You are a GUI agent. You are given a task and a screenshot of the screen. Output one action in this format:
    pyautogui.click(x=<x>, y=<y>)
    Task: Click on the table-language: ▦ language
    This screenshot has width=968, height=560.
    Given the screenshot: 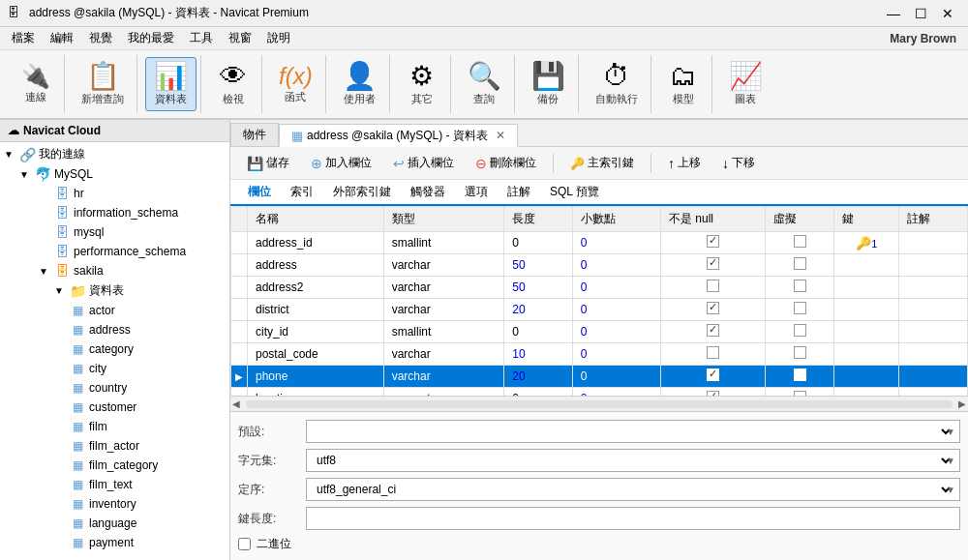 What is the action you would take?
    pyautogui.click(x=114, y=523)
    